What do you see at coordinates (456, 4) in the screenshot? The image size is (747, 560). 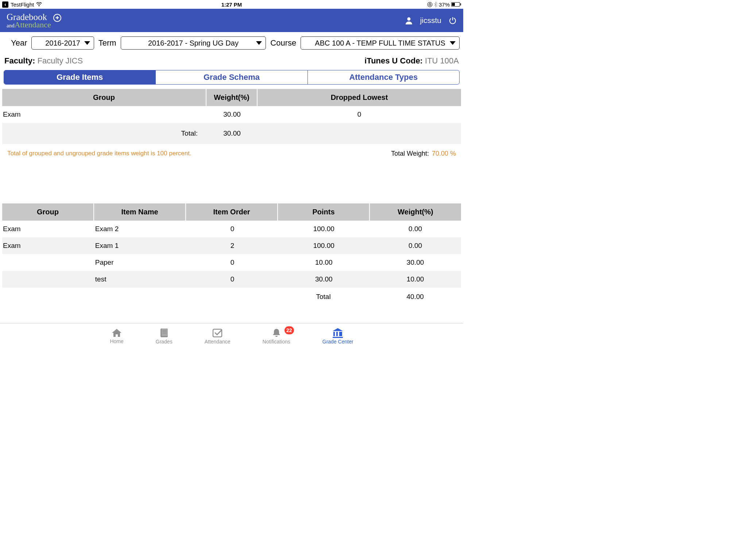 I see `battery-icon` at bounding box center [456, 4].